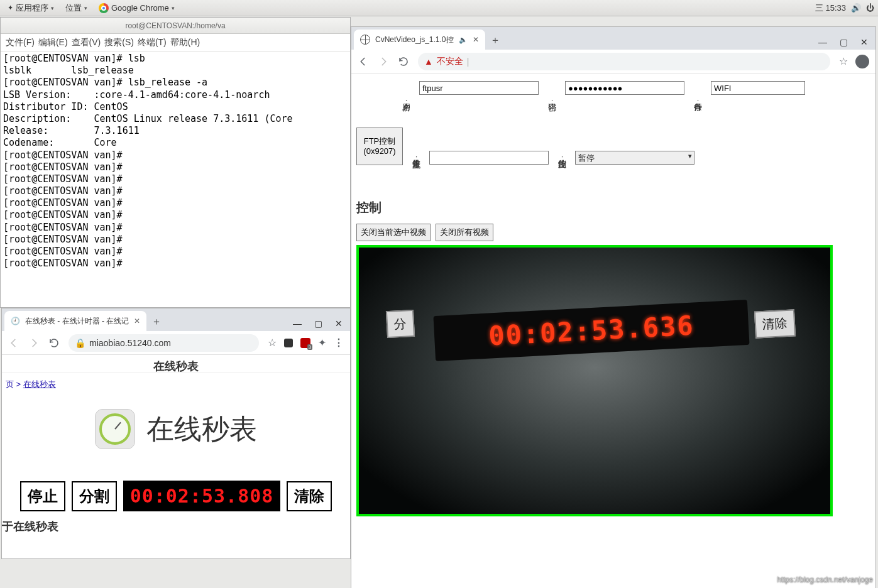  Describe the element at coordinates (552, 101) in the screenshot. I see `password-label: 密码:` at that location.